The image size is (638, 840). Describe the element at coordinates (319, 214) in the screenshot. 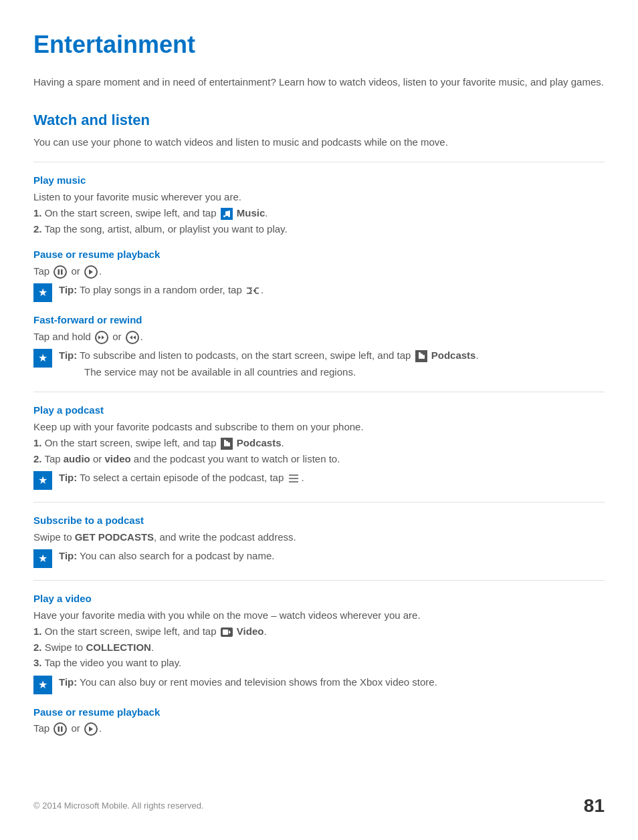

I see `play-music-step1: 1. On the start screen, swipe left, and …` at that location.